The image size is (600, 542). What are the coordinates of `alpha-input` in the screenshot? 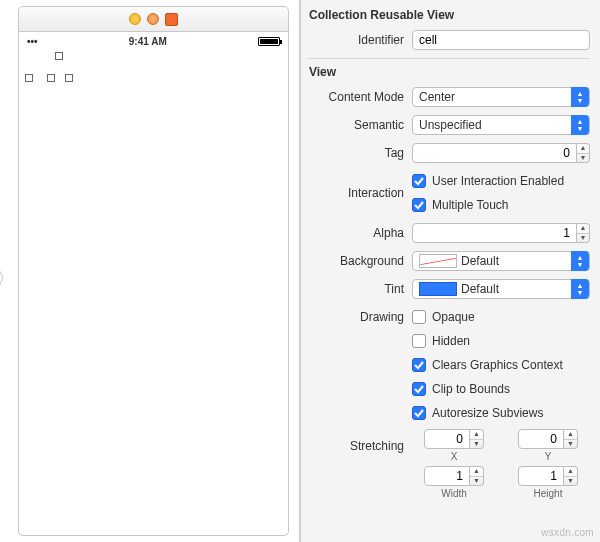 It's located at (494, 233).